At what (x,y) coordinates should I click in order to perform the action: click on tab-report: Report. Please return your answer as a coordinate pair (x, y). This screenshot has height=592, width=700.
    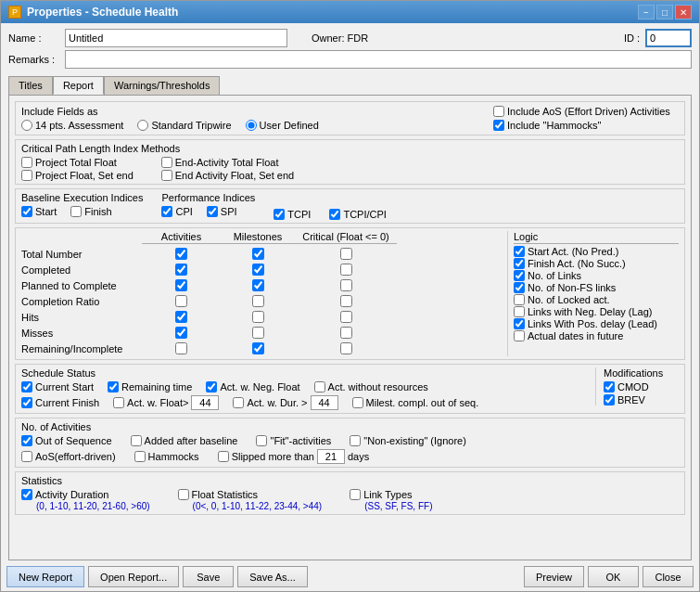
    Looking at the image, I should click on (78, 85).